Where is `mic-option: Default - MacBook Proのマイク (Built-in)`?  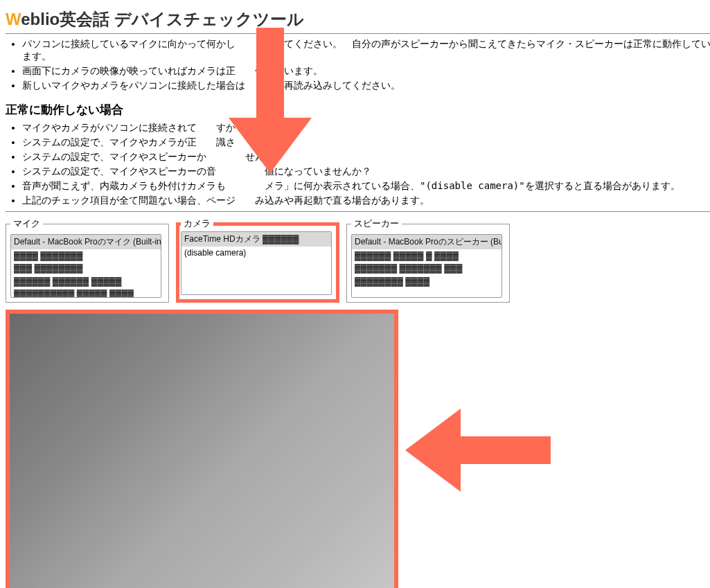
mic-option: Default - MacBook Proのマイク (Built-in) is located at coordinates (86, 242).